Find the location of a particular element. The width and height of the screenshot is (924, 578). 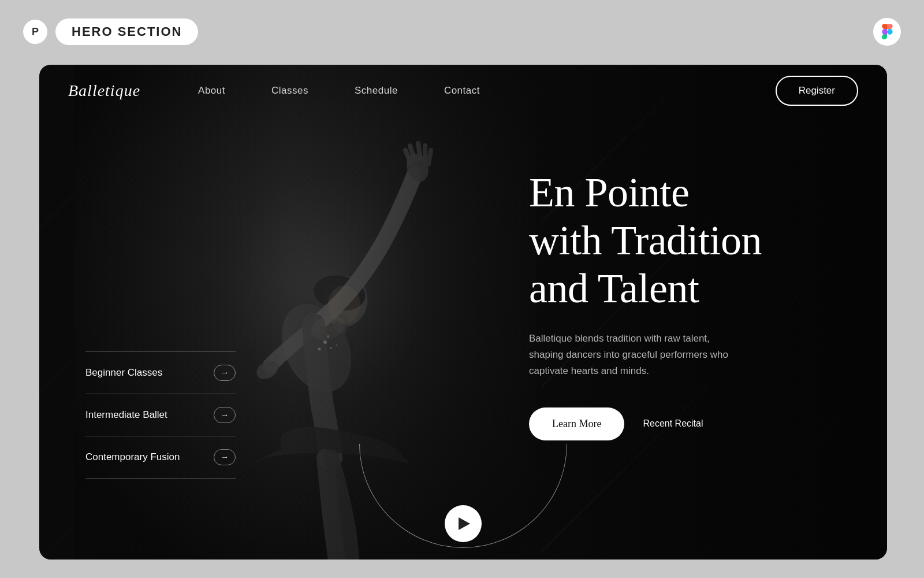

class-item-contemporary: Contemporary Fusion → is located at coordinates (161, 458).